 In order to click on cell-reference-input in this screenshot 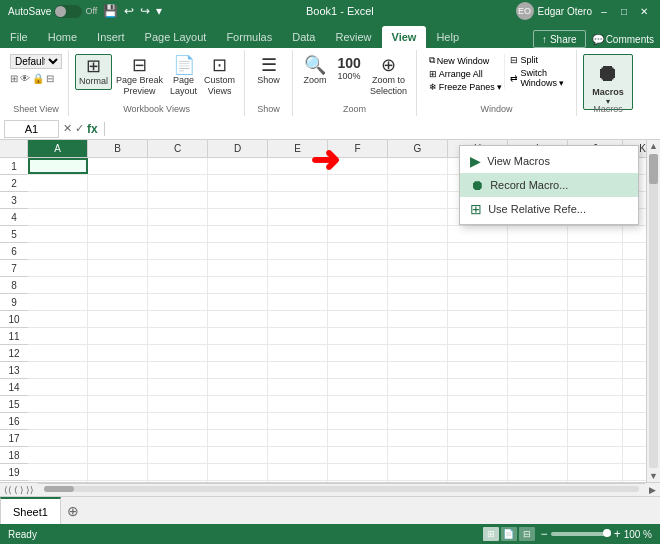, I will do `click(32, 129)`.